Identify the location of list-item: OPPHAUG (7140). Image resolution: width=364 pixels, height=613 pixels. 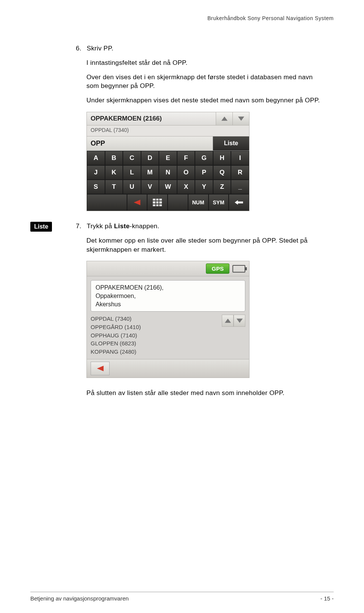
(156, 336).